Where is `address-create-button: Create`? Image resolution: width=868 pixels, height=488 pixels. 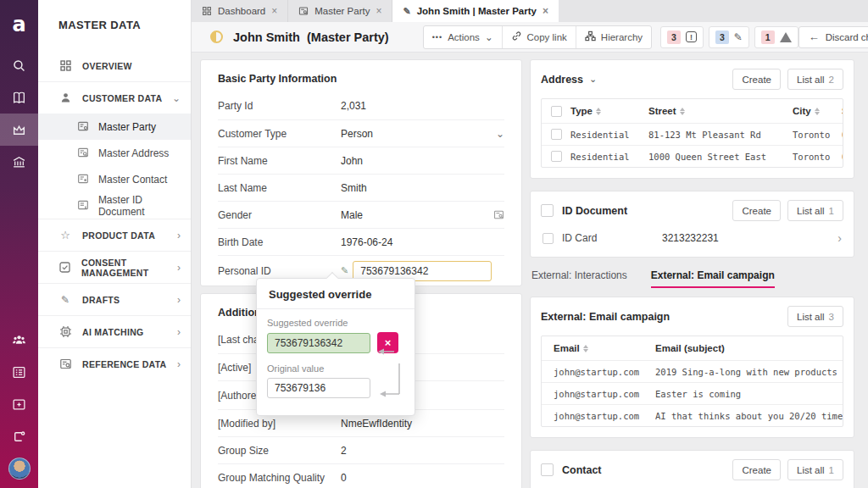
address-create-button: Create is located at coordinates (756, 80).